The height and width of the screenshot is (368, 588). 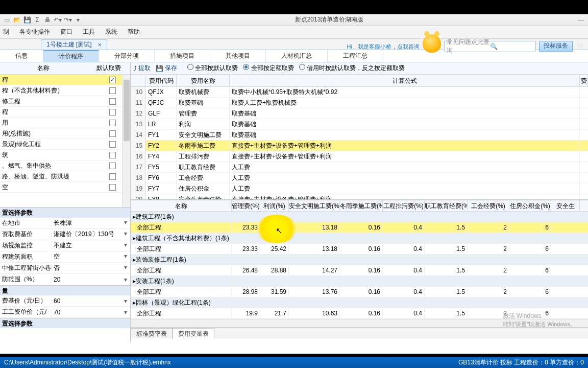 What do you see at coordinates (359, 292) in the screenshot?
I see `data-row: 全部工程28.9831.5913.760.160.41.526` at bounding box center [359, 292].